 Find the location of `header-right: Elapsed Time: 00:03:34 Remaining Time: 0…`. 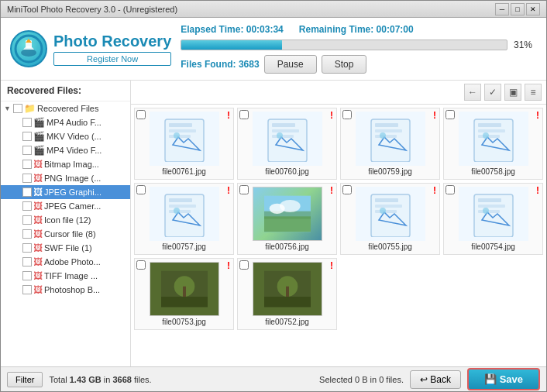

header-right: Elapsed Time: 00:03:34 Remaining Time: 0… is located at coordinates (359, 49).